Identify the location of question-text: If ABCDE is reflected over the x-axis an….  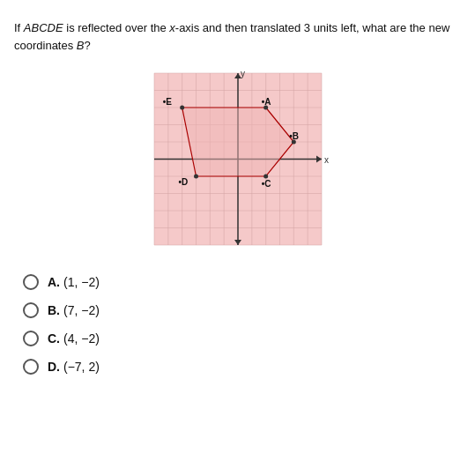
(238, 37).